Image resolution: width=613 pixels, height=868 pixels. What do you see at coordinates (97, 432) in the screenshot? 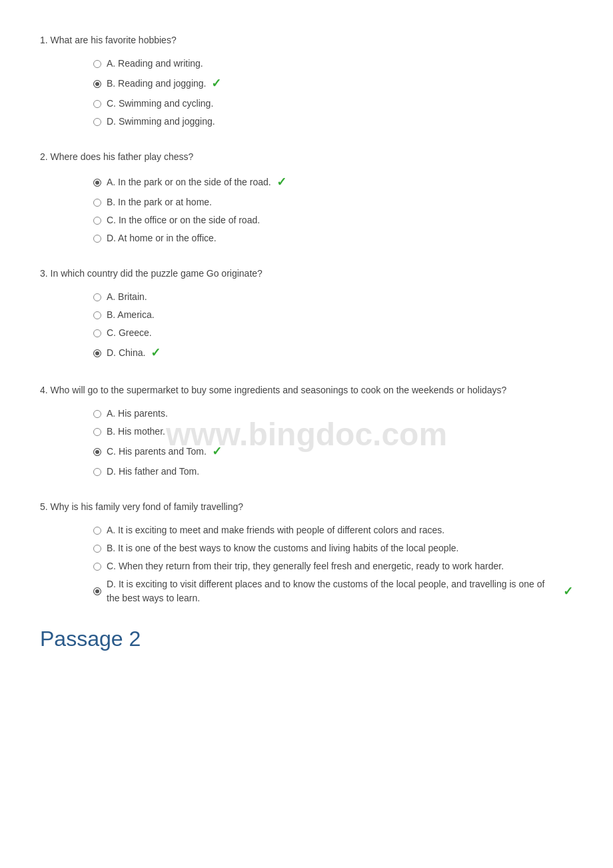
I see `radio-q4b` at bounding box center [97, 432].